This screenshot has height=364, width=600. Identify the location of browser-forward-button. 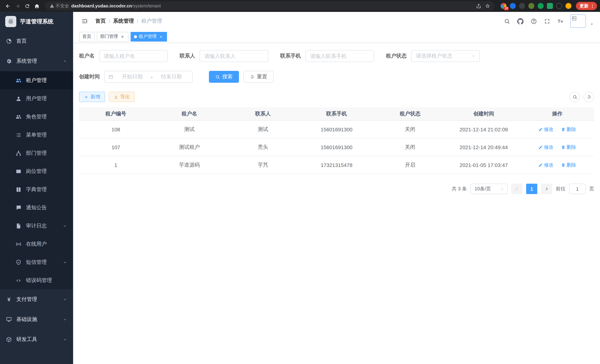
(18, 6).